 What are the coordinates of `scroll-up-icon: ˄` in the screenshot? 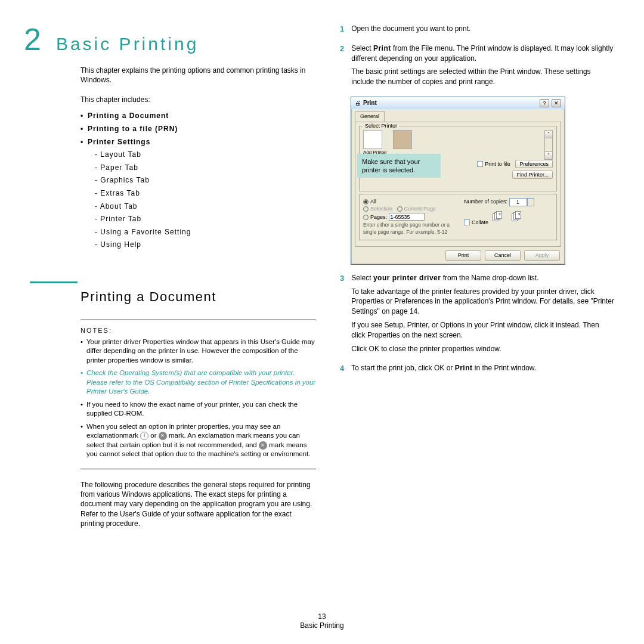 It's located at (549, 134).